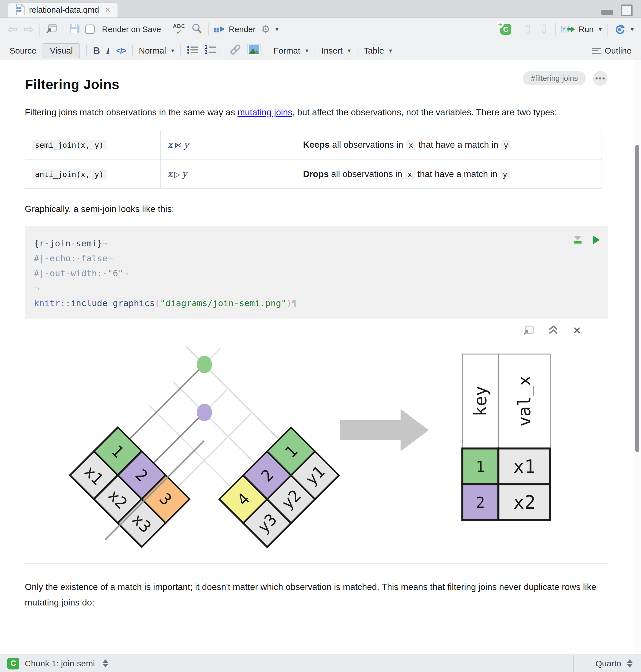  I want to click on match-dot-purple, so click(204, 413).